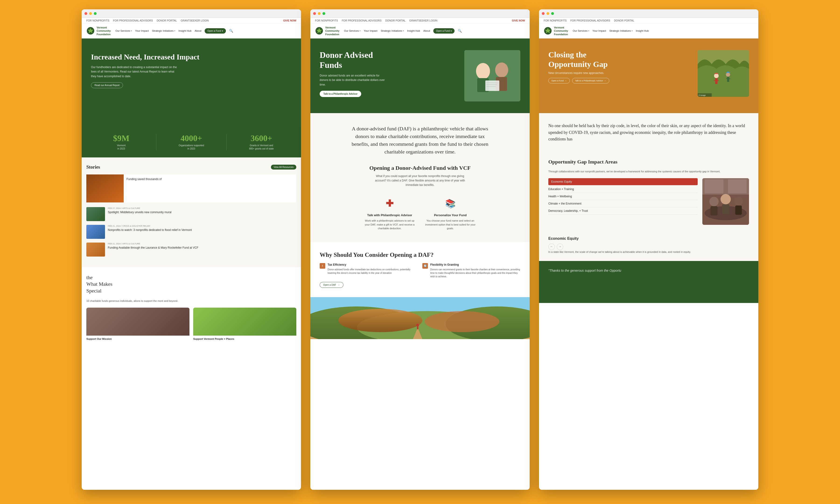 The width and height of the screenshot is (840, 504). I want to click on impact-meeting-photo, so click(726, 202).